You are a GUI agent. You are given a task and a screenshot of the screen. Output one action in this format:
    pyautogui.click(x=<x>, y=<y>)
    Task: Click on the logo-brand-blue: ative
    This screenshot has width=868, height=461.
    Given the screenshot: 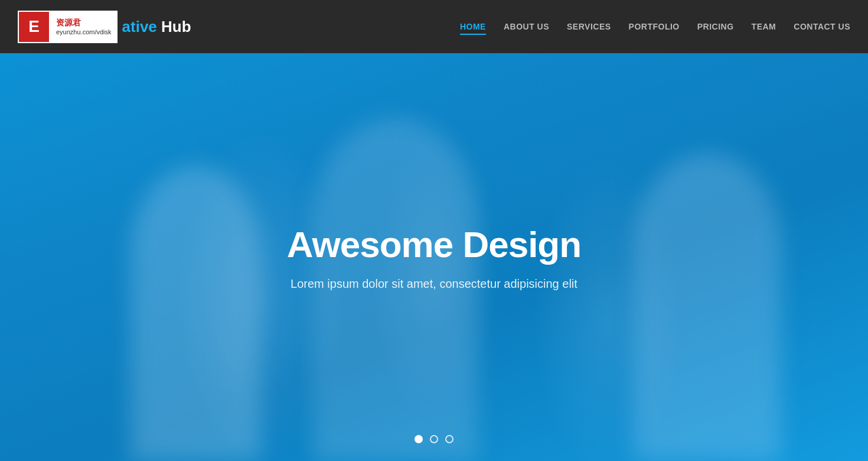 What is the action you would take?
    pyautogui.click(x=139, y=27)
    